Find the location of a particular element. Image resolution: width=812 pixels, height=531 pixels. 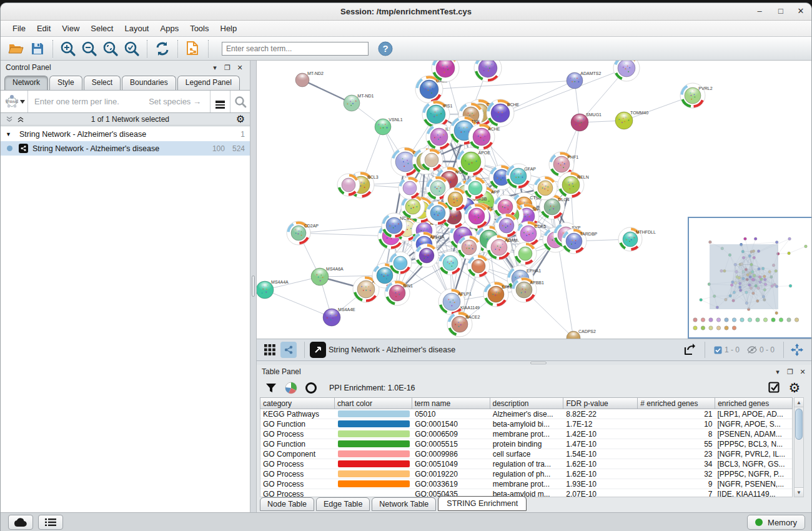

menu-select: Select is located at coordinates (102, 29).